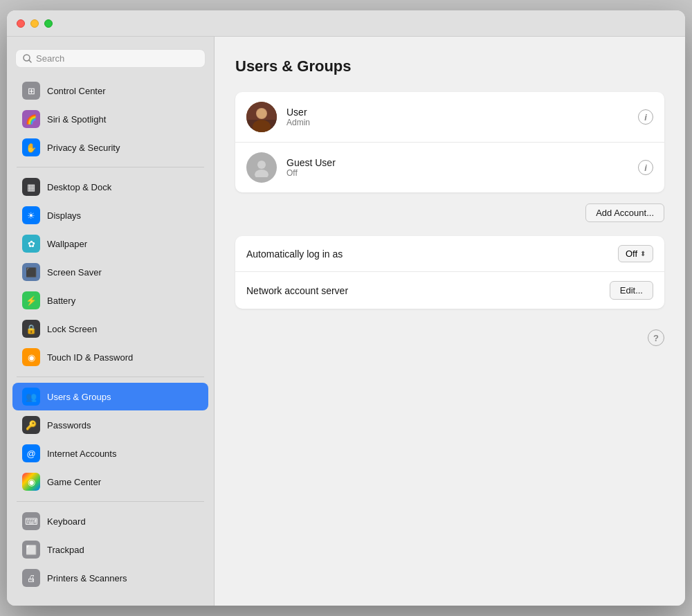  I want to click on sidebar-label-game-center: Game Center, so click(74, 482).